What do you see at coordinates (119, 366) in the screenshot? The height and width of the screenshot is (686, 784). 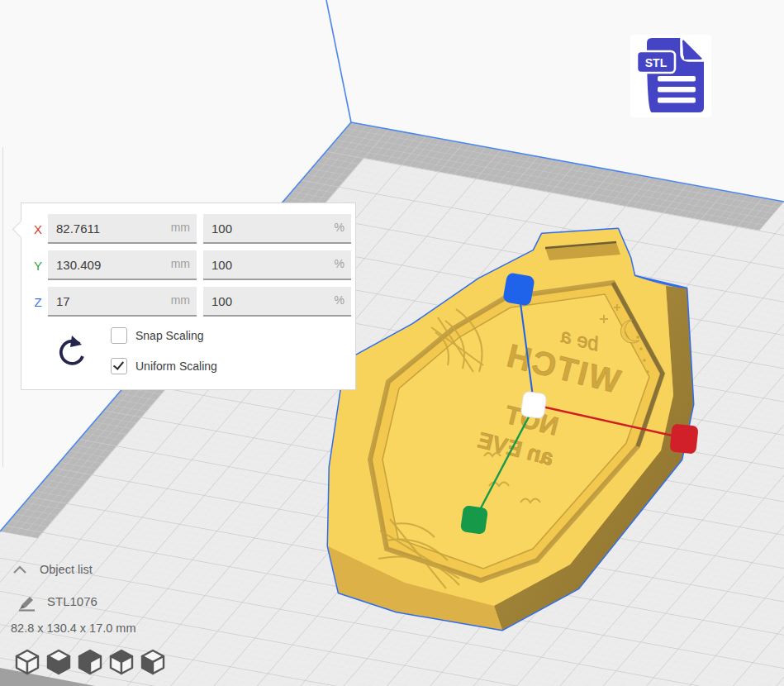 I see `uniform-scaling-checkbox` at bounding box center [119, 366].